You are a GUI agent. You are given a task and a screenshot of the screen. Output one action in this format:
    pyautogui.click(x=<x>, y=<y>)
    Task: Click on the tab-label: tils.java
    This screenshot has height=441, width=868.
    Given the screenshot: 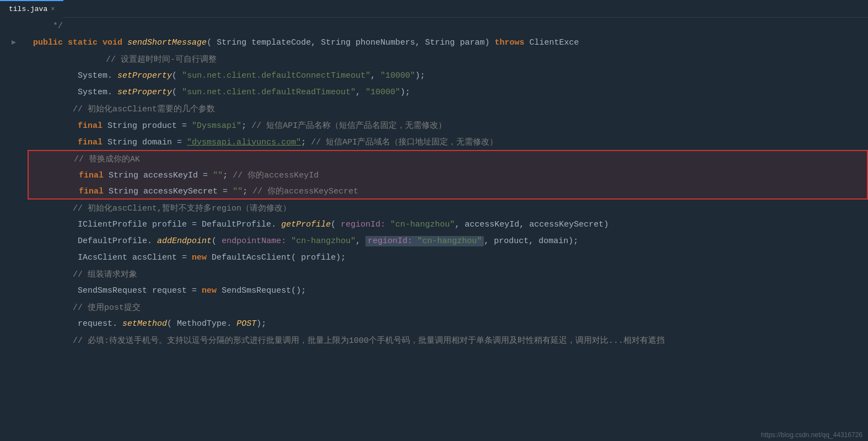 What is the action you would take?
    pyautogui.click(x=28, y=9)
    